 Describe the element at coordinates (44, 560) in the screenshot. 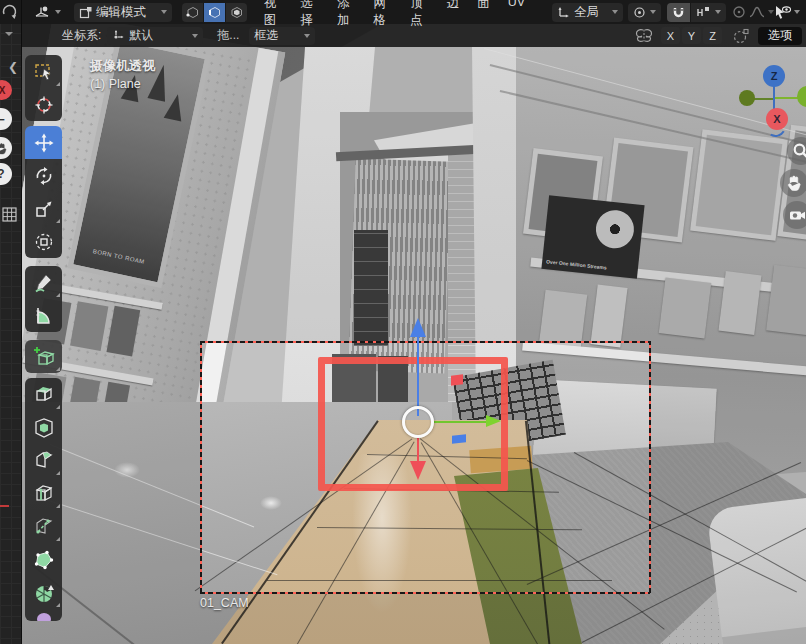

I see `tool-poly-build` at that location.